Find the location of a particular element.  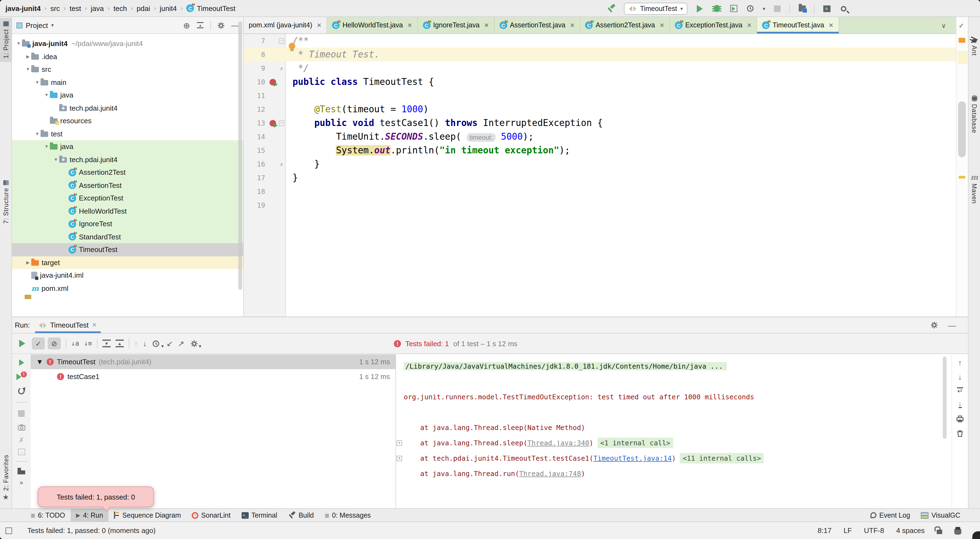

tree-item: ▼java is located at coordinates (128, 95).